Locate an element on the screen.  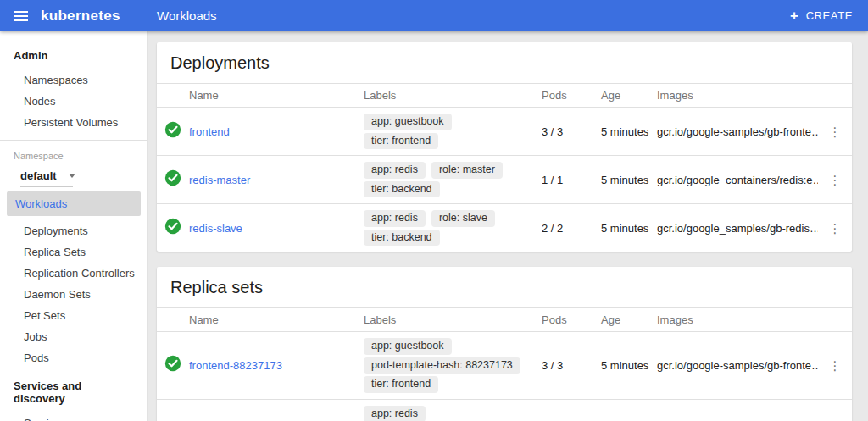
sidebar-item-nodes: Nodes is located at coordinates (74, 102).